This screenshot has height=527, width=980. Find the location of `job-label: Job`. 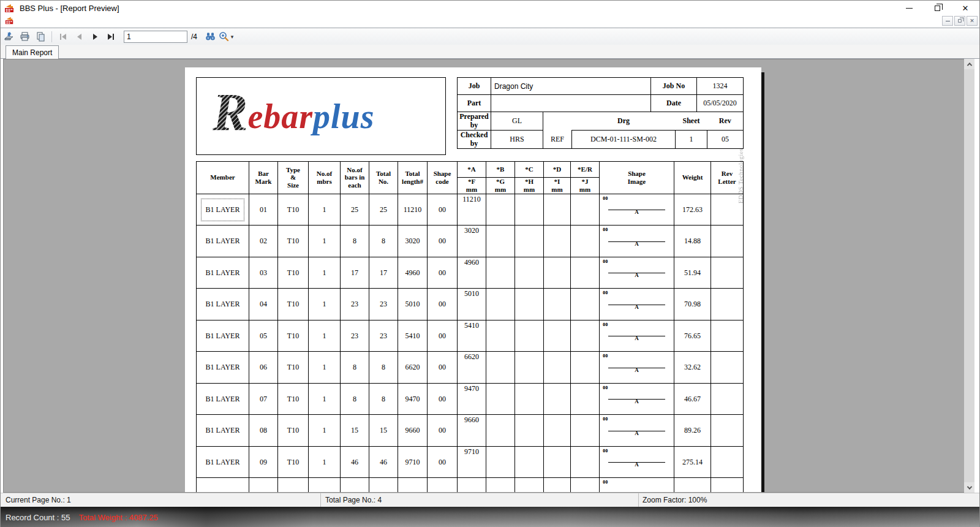

job-label: Job is located at coordinates (474, 86).